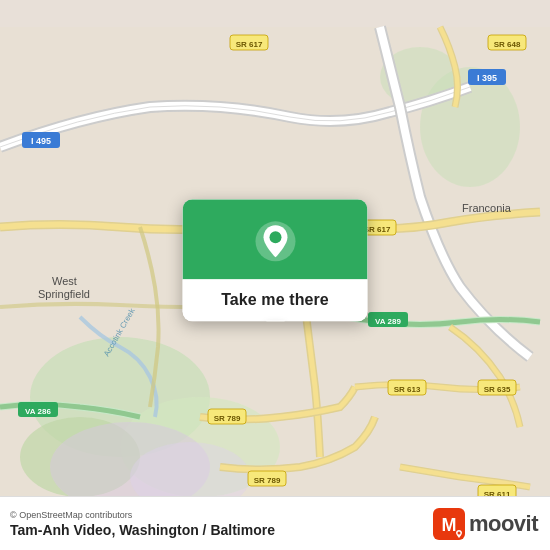 The image size is (550, 550). I want to click on svg-text: VA 289, so click(388, 322).